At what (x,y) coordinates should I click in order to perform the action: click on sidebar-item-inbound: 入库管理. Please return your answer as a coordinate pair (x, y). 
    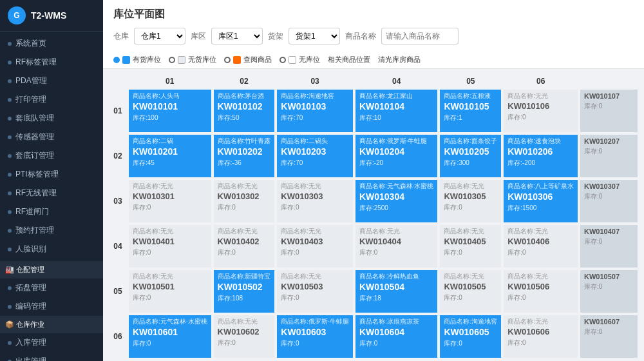
    Looking at the image, I should click on (52, 343).